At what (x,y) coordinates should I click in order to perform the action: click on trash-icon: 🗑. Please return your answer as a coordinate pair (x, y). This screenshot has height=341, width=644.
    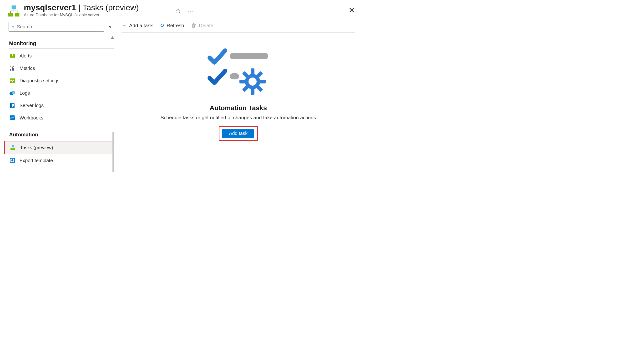
    Looking at the image, I should click on (194, 26).